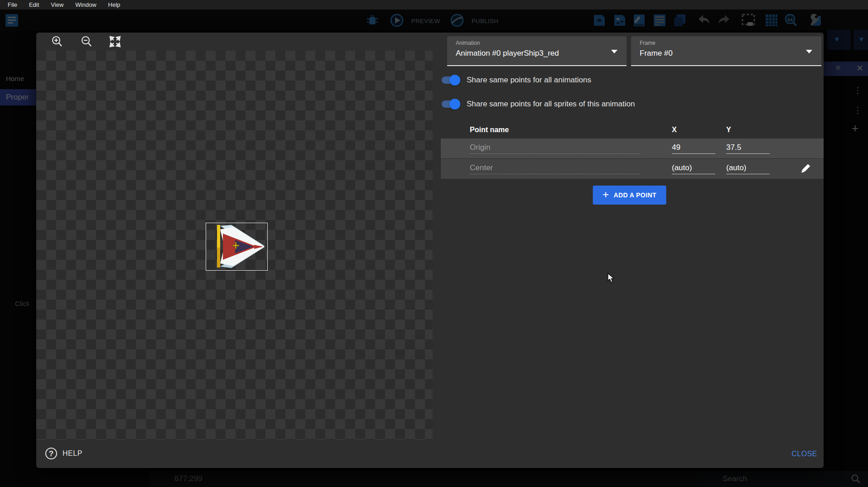 The height and width of the screenshot is (487, 868). What do you see at coordinates (507, 53) in the screenshot?
I see `animation-select-value: Animation #0 playerShip3_red` at bounding box center [507, 53].